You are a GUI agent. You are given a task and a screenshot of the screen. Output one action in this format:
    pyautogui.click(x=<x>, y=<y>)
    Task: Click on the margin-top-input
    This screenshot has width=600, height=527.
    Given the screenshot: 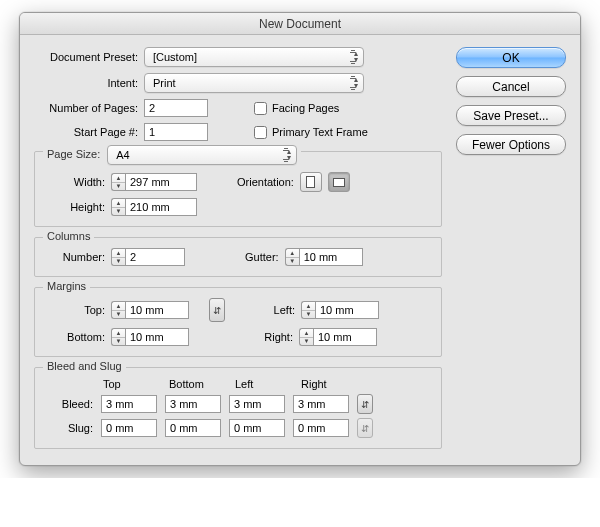 What is the action you would take?
    pyautogui.click(x=157, y=310)
    